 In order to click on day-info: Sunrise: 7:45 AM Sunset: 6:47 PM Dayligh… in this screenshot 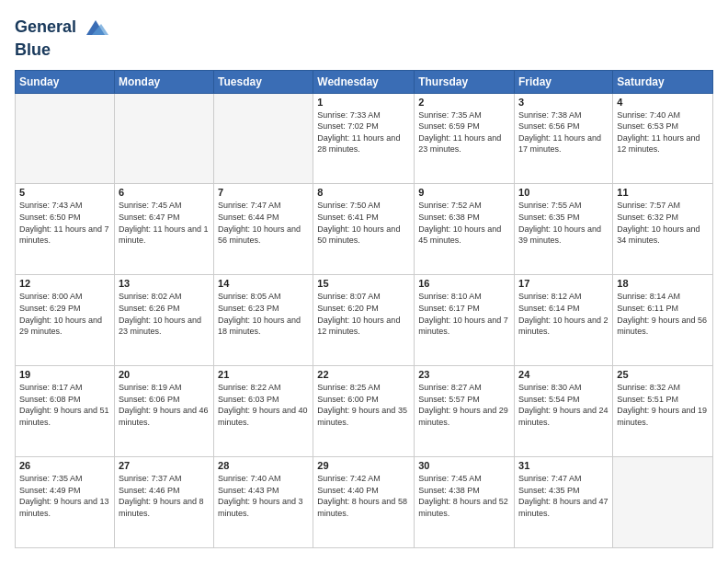, I will do `click(164, 223)`.